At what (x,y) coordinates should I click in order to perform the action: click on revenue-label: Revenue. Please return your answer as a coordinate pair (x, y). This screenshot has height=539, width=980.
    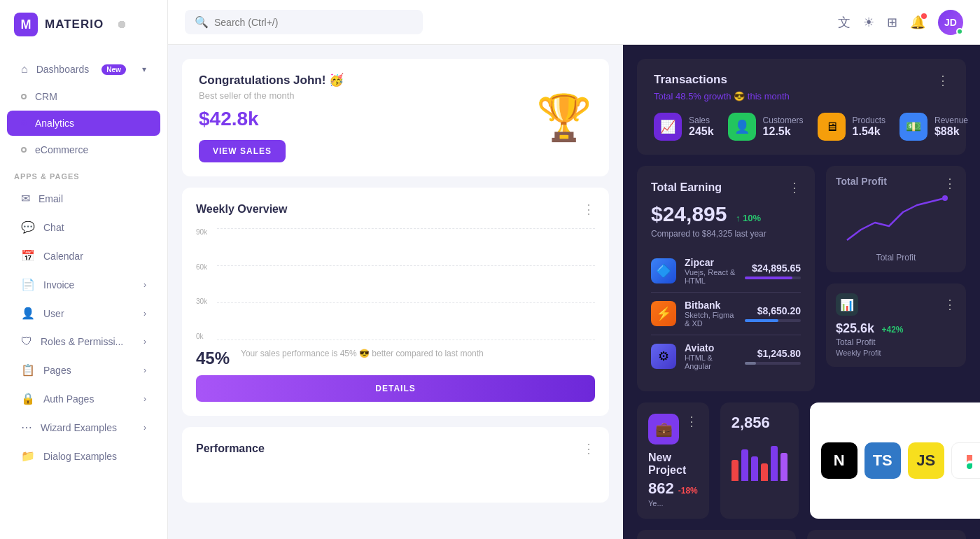
    Looking at the image, I should click on (951, 120).